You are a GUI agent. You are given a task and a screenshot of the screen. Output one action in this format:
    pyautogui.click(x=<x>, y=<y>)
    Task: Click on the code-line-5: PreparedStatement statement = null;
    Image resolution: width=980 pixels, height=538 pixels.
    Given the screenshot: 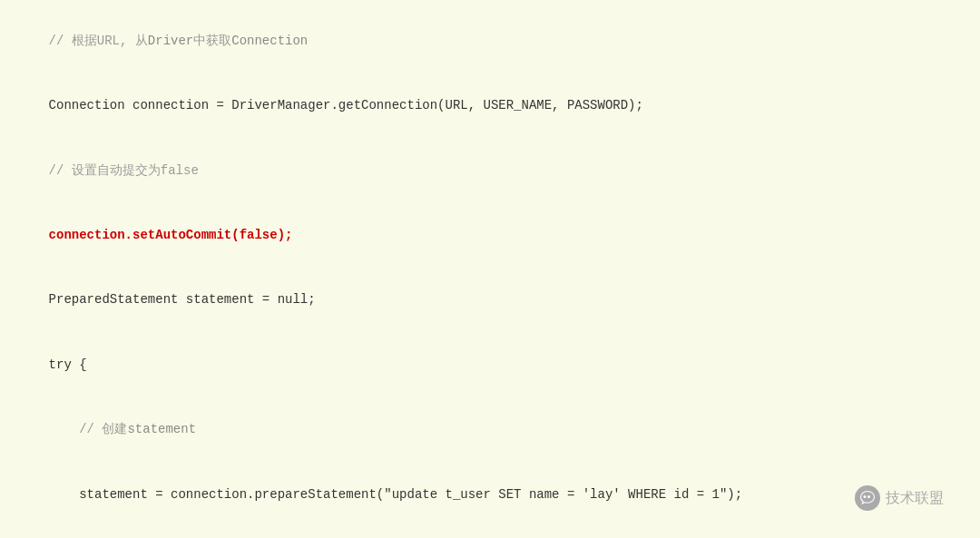 What is the action you would take?
    pyautogui.click(x=490, y=301)
    